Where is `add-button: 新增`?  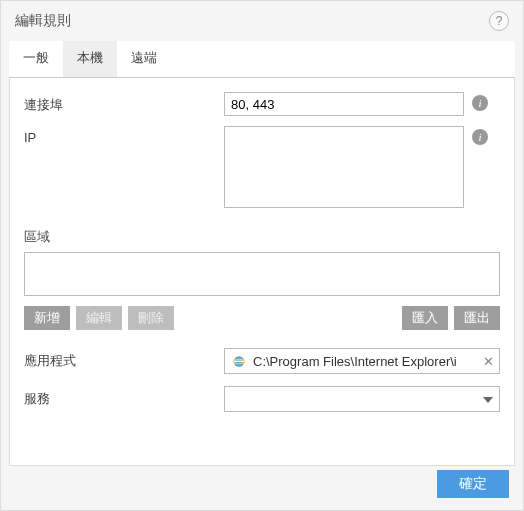 add-button: 新增 is located at coordinates (47, 318).